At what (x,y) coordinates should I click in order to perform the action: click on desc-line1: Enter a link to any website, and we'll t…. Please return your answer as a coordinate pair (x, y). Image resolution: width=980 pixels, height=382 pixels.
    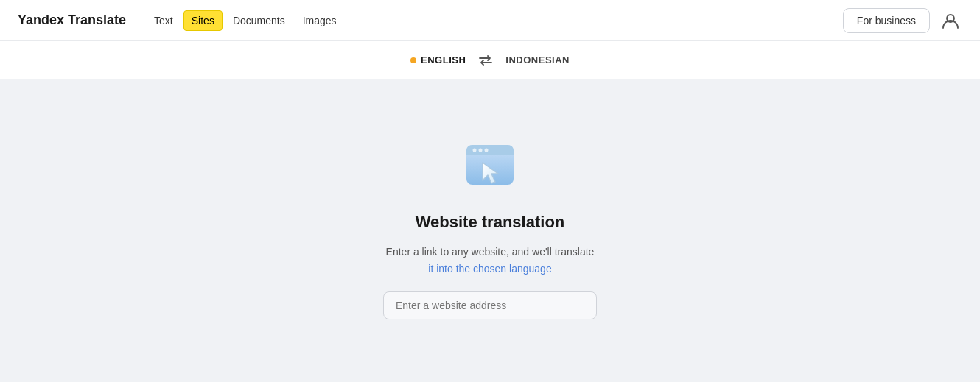
    Looking at the image, I should click on (491, 252).